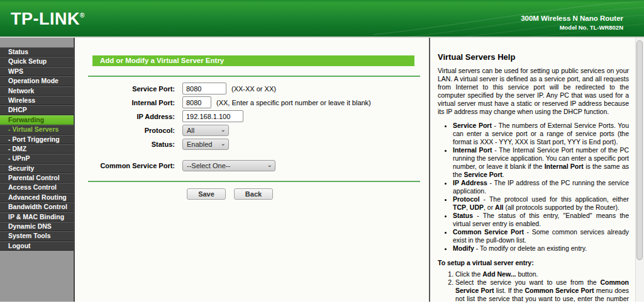  Describe the element at coordinates (640, 170) in the screenshot. I see `help-scrollbar` at that location.